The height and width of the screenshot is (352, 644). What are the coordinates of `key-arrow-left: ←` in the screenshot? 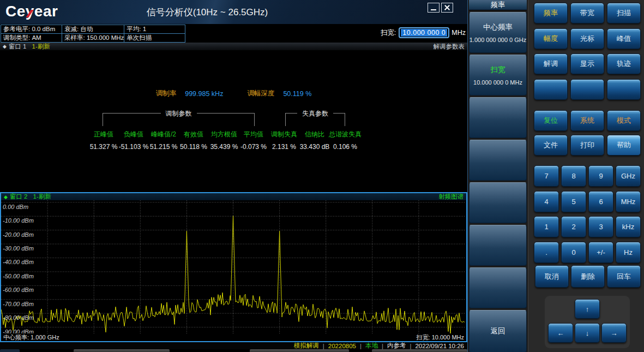 It's located at (561, 333).